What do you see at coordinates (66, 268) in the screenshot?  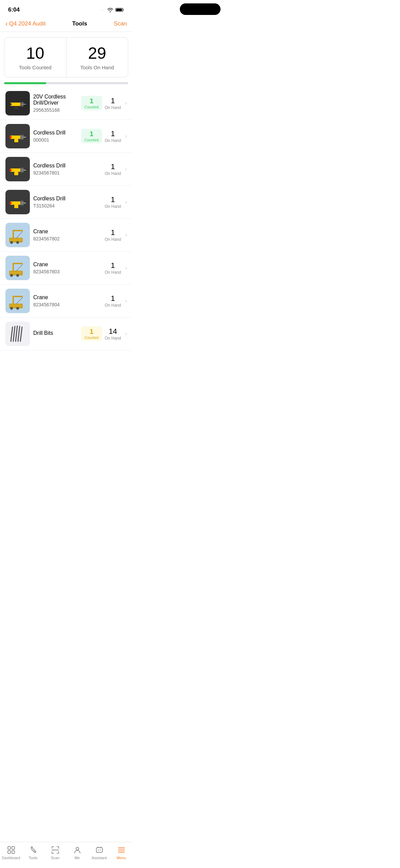 I see `tool-item: Crane 8234567803 1 On Hand ›` at bounding box center [66, 268].